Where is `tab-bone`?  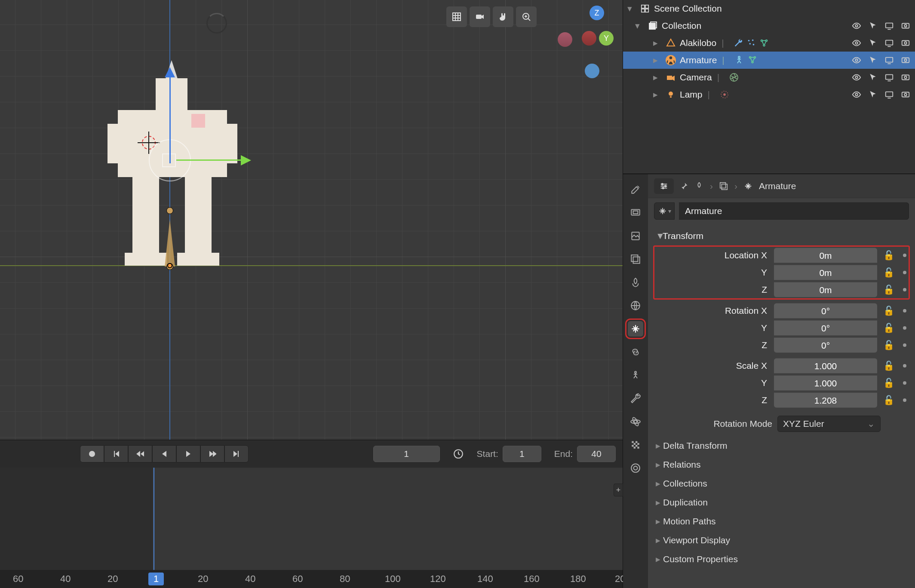
tab-bone is located at coordinates (636, 398).